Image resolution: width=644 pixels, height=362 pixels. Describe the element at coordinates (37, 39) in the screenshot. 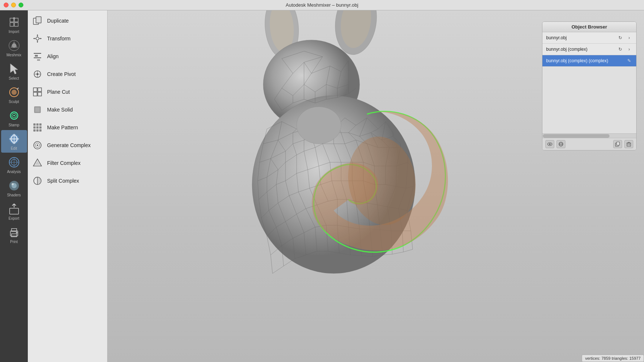

I see `transform-icon` at that location.